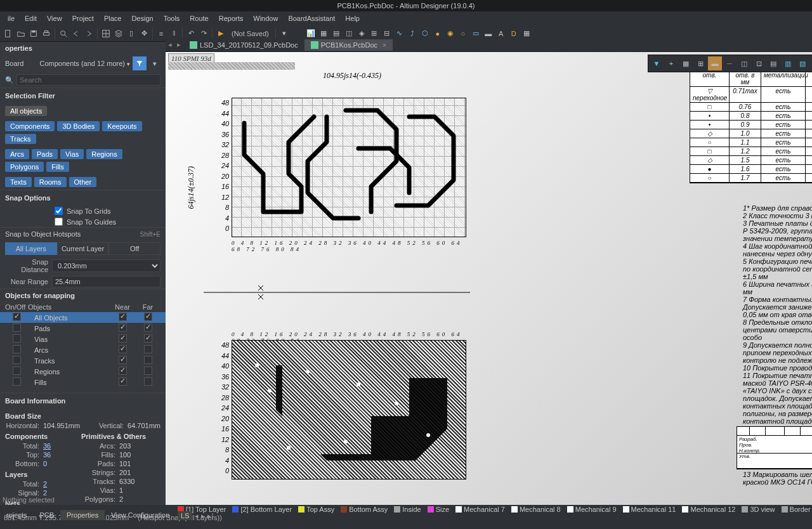  Describe the element at coordinates (140, 515) in the screenshot. I see `bottom-tab-view configuration: View Configuration` at that location.